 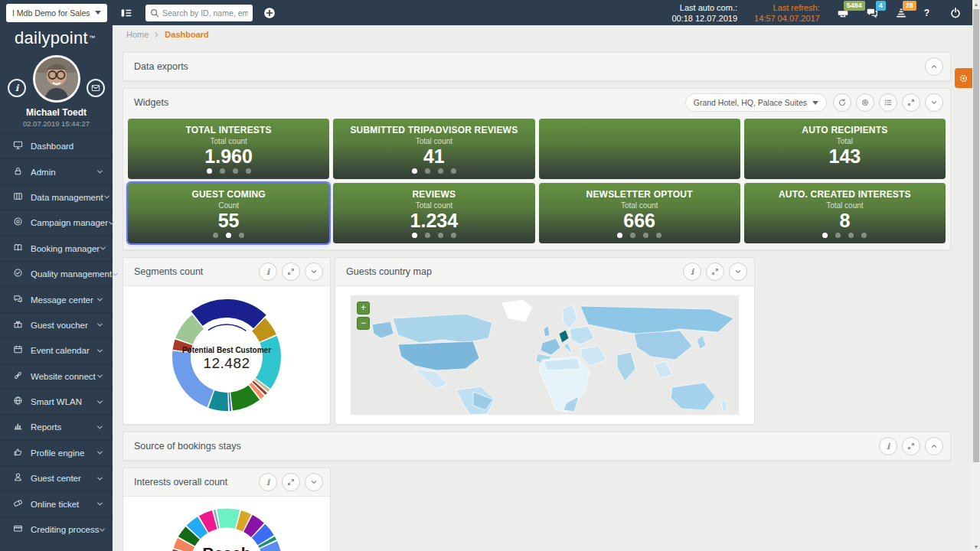 What do you see at coordinates (57, 478) in the screenshot?
I see `sidebar-item-guest-center: Guest center` at bounding box center [57, 478].